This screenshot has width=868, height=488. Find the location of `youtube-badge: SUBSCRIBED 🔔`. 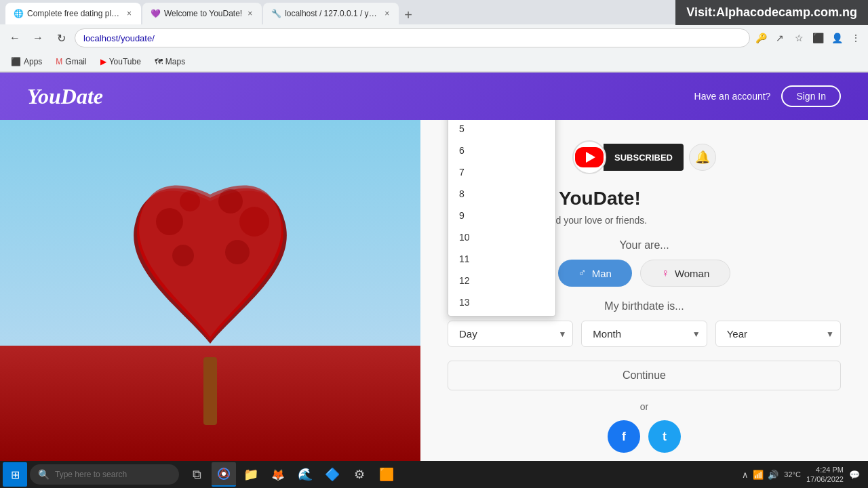

youtube-badge: SUBSCRIBED 🔔 is located at coordinates (644, 157).